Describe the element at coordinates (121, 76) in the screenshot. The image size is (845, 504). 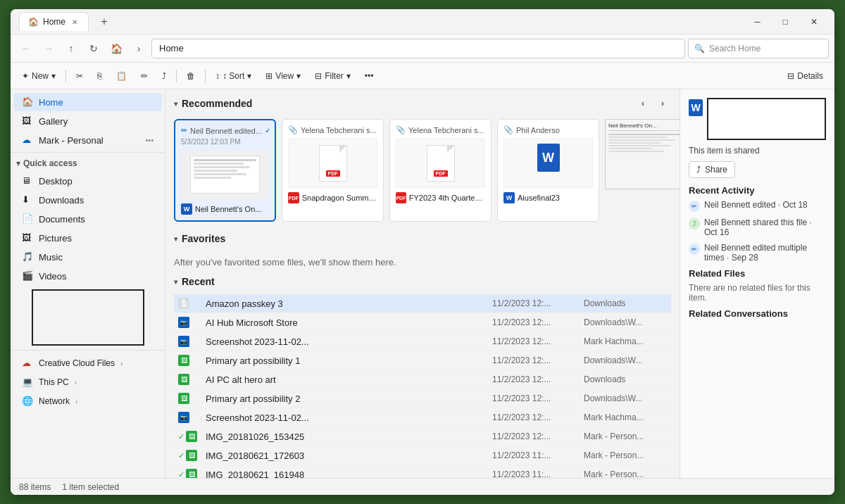
I see `paste-btn: 📋` at that location.